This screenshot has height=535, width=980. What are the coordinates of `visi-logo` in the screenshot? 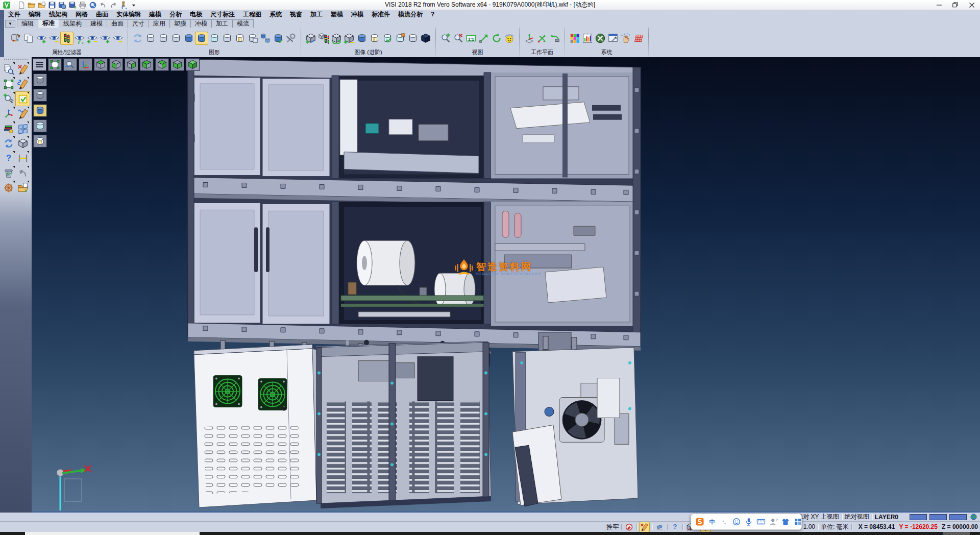 It's located at (7, 5).